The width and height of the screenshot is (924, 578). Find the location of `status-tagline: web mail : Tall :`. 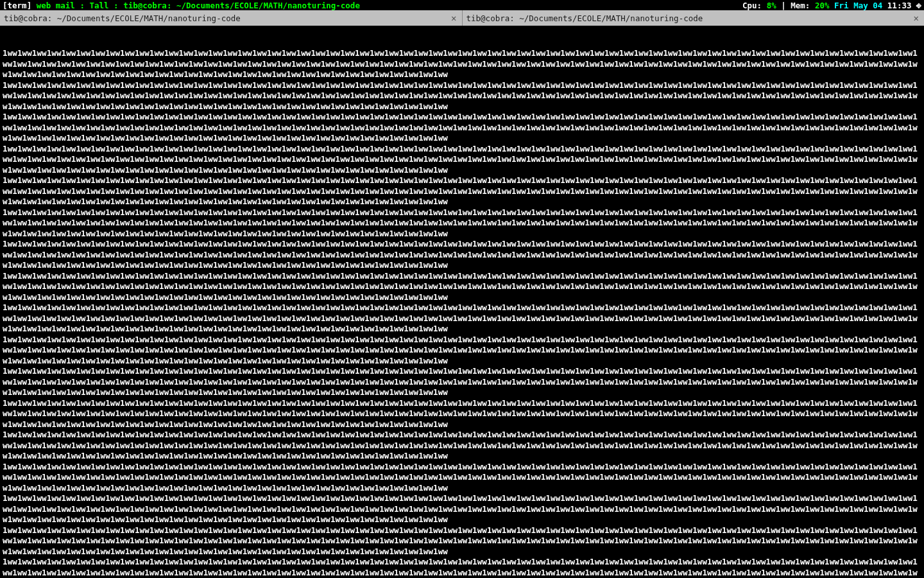

status-tagline: web mail : Tall : is located at coordinates (78, 5).